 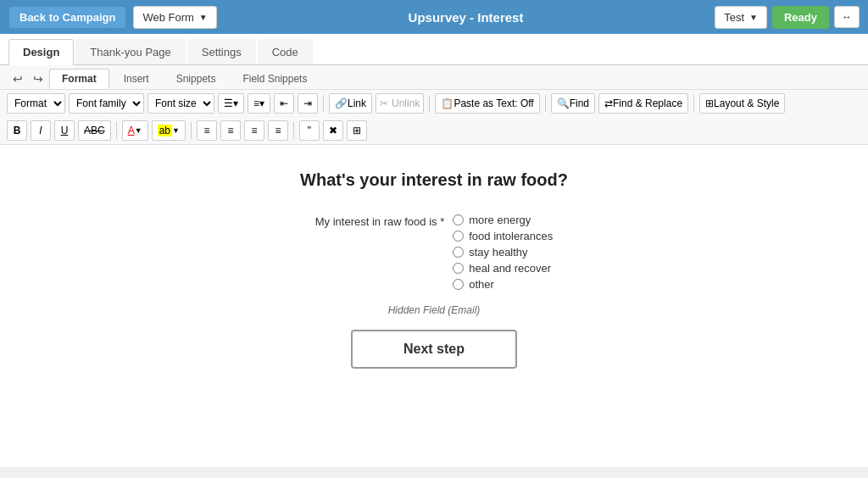 I want to click on strikethrough-button: ABC, so click(x=95, y=131).